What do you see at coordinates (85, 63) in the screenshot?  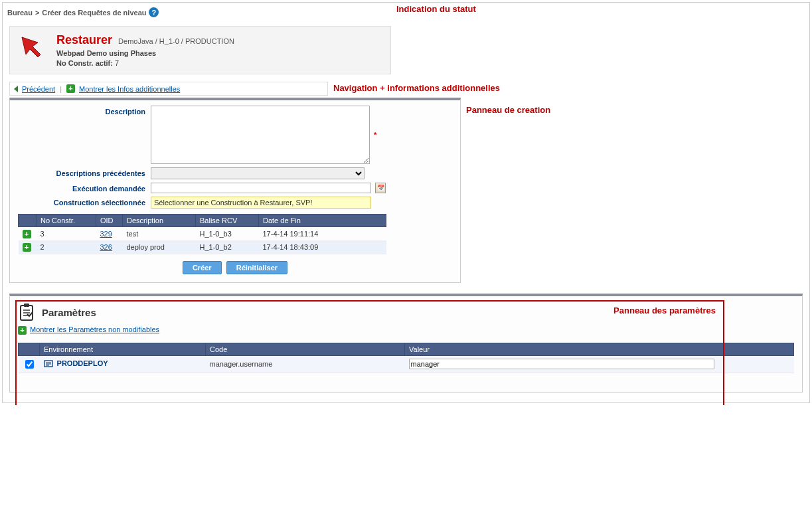 I see `status-constr-label: No Constr. actif:` at bounding box center [85, 63].